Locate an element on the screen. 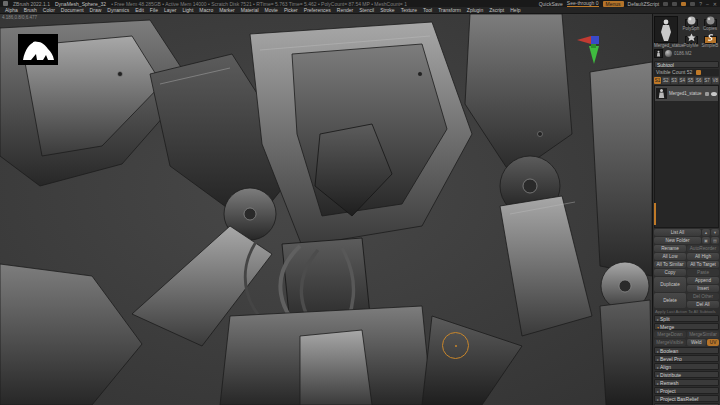 This screenshot has width=720, height=405. uv-button: UV is located at coordinates (713, 342).